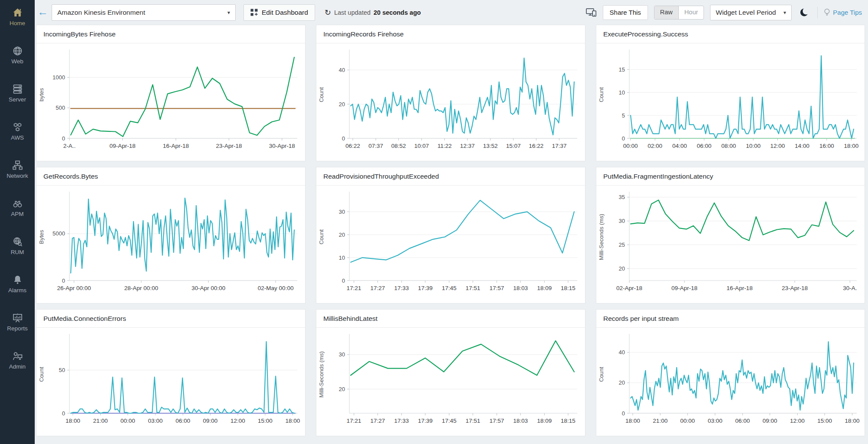 The height and width of the screenshot is (444, 868). Describe the element at coordinates (746, 13) in the screenshot. I see `widget-level-period-value: Widget Level Period` at that location.